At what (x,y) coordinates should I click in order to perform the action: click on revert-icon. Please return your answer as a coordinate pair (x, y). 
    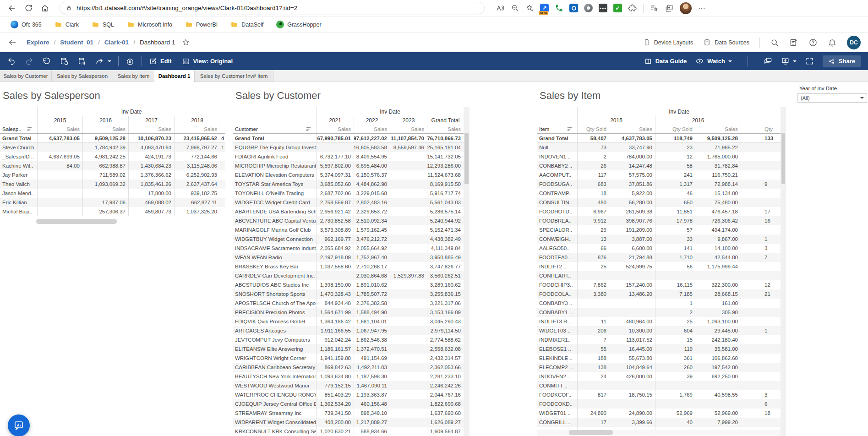
    Looking at the image, I should click on (47, 61).